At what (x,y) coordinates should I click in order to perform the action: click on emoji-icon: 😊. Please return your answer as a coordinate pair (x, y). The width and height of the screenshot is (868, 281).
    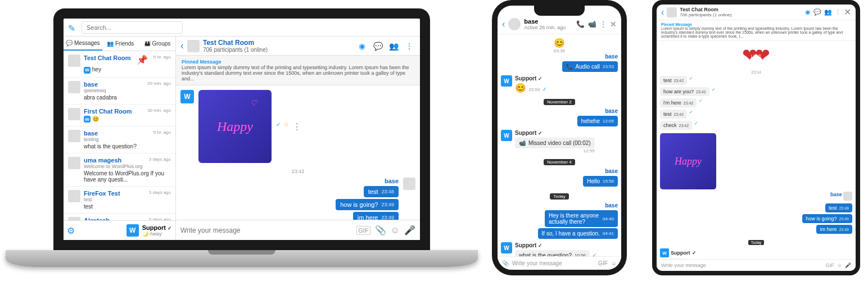
    Looking at the image, I should click on (521, 88).